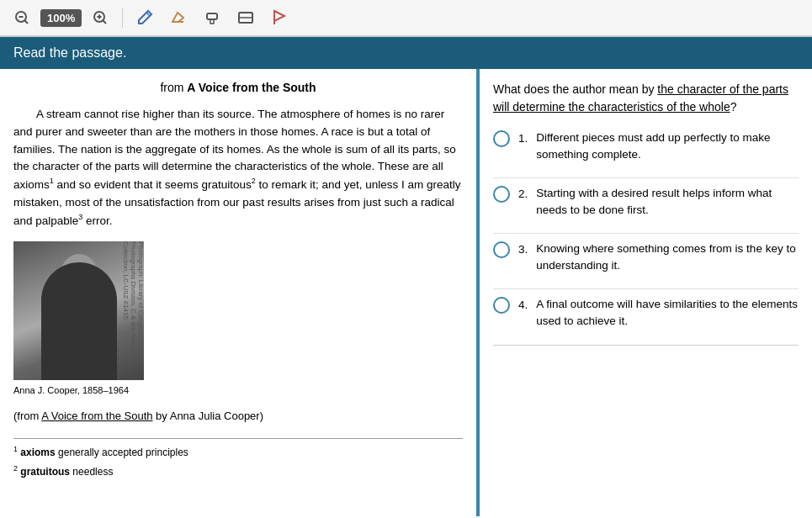  What do you see at coordinates (646, 313) in the screenshot?
I see `answer-option-4: 4.A final outcome will have similarities…` at bounding box center [646, 313].